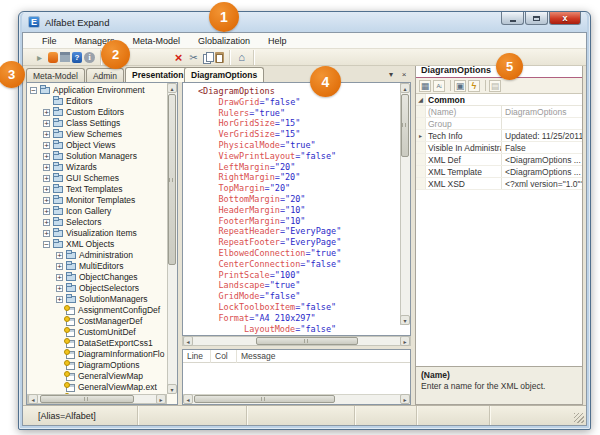 The height and width of the screenshot is (435, 600). What do you see at coordinates (97, 190) in the screenshot?
I see `tree-item: + Text Templates` at bounding box center [97, 190].